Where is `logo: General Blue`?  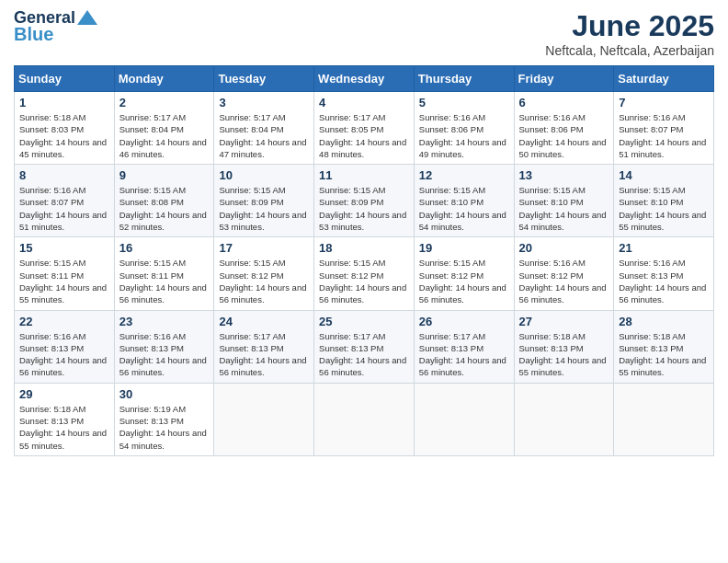
logo: General Blue is located at coordinates (55, 27).